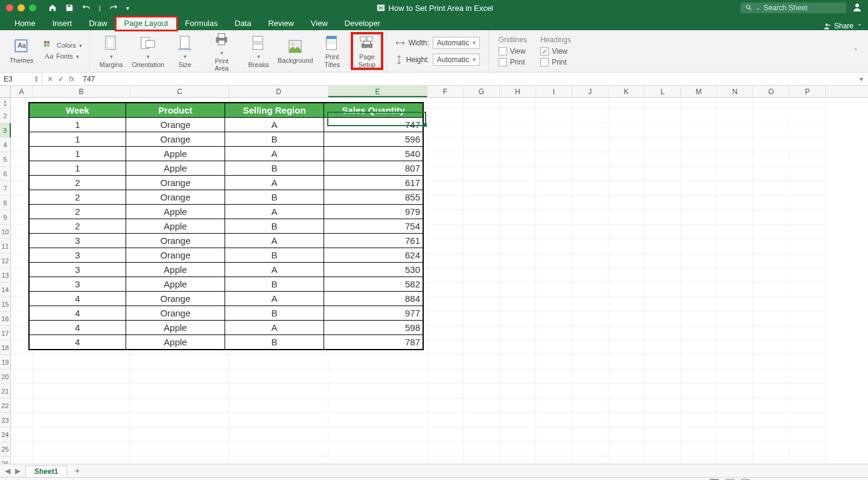 The height and width of the screenshot is (480, 868). I want to click on table-cell: Orange, so click(176, 241).